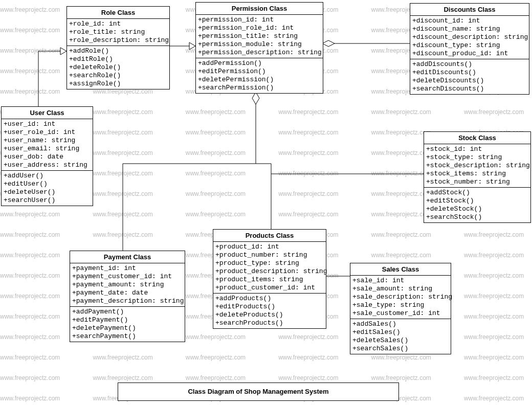  Describe the element at coordinates (127, 268) in the screenshot. I see `class-member: +payment_id: int` at that location.